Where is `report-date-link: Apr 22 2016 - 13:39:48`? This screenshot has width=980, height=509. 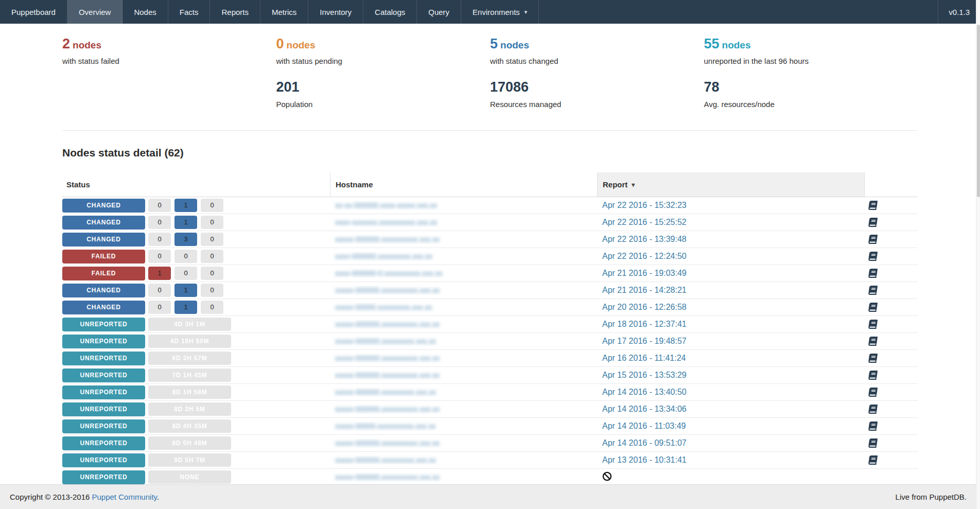
report-date-link: Apr 22 2016 - 13:39:48 is located at coordinates (644, 239).